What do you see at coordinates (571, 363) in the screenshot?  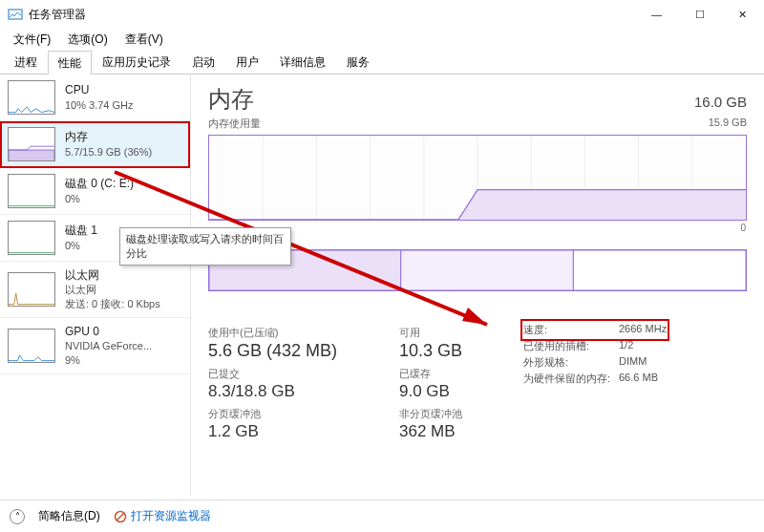 I see `form-key: 外形规格:` at bounding box center [571, 363].